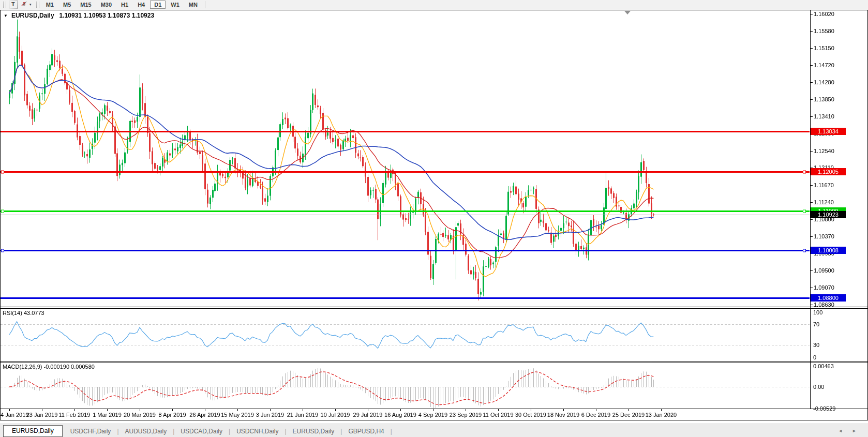 This screenshot has width=868, height=437. Describe the element at coordinates (24, 5) in the screenshot. I see `arrows-tool-icon` at that location.